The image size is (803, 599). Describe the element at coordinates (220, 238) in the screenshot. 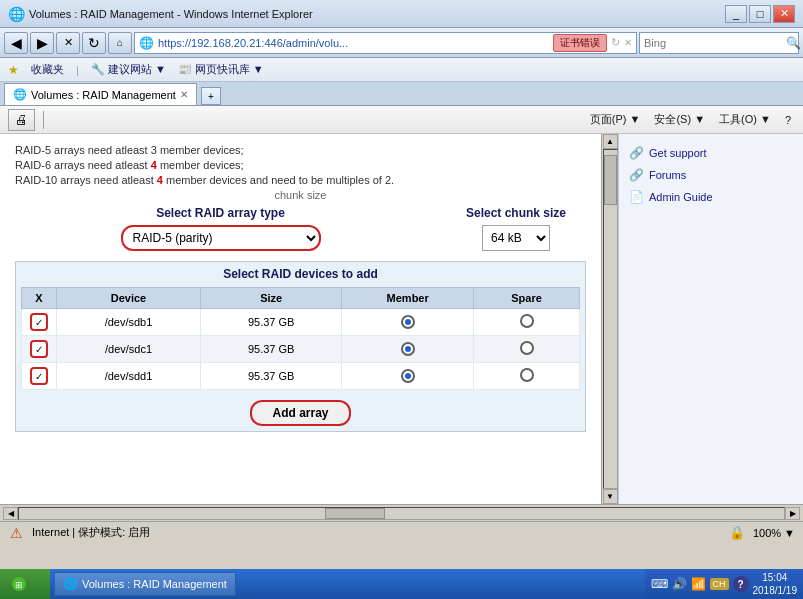

I see `raid-type-select-container: RAID-5 (parity) RAID-0 (stripe) RAID-1 (…` at that location.